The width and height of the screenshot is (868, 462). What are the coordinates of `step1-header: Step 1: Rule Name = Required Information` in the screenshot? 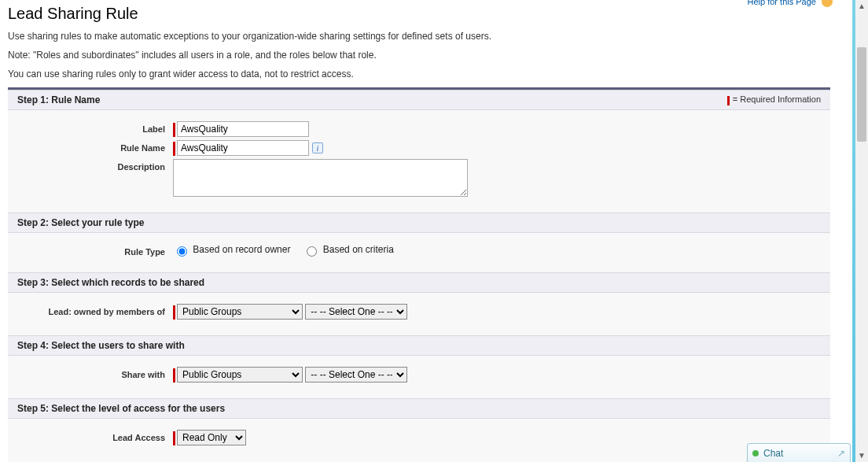 It's located at (419, 100).